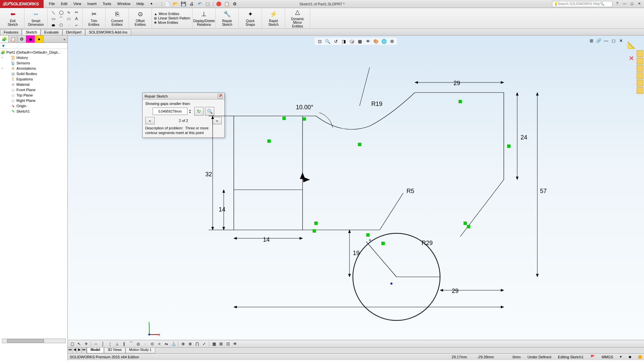 This screenshot has height=362, width=644. What do you see at coordinates (124, 4) in the screenshot?
I see `menu-window: Window` at bounding box center [124, 4].